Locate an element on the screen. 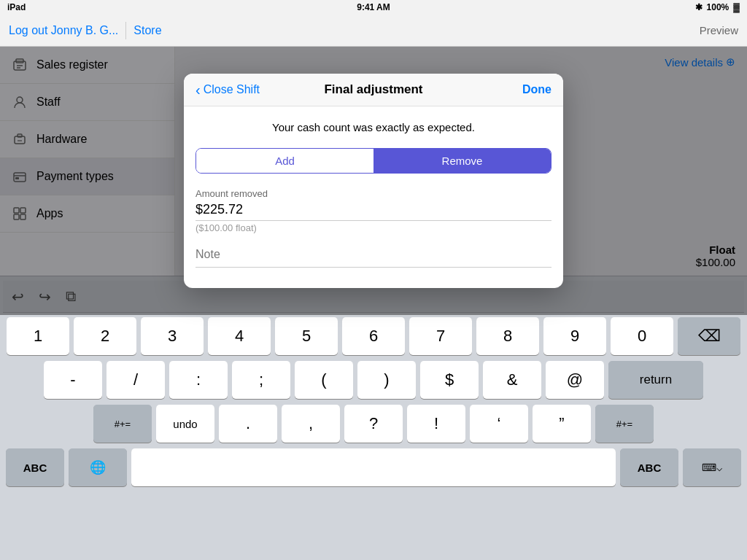 The image size is (747, 560). key-8: 8 is located at coordinates (508, 336).